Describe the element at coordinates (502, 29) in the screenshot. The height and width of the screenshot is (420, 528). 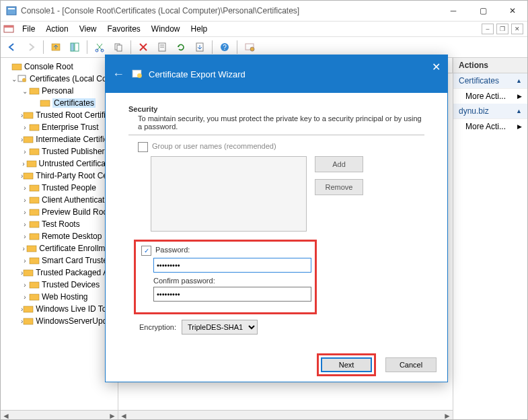
I see `mdi-restore-button: ❐` at that location.